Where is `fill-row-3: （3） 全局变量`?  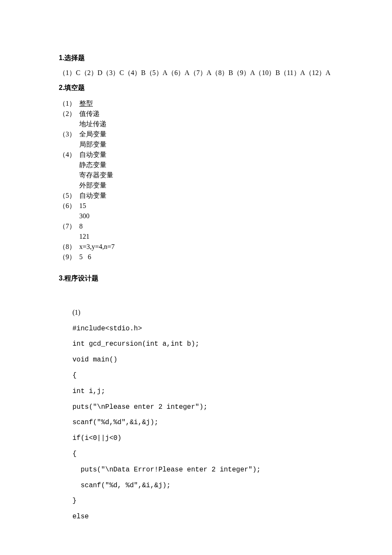 fill-row-3: （3） 全局变量 is located at coordinates (198, 134).